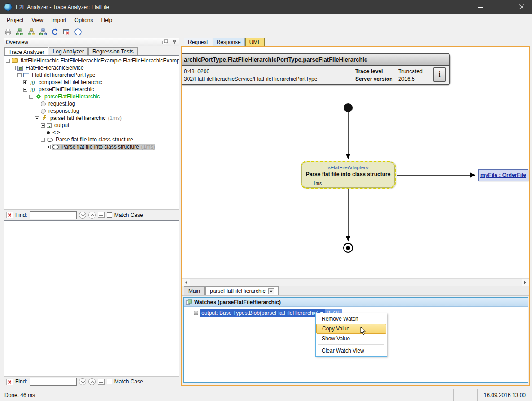 The height and width of the screenshot is (401, 532). I want to click on activity-duration: 1ms, so click(318, 183).